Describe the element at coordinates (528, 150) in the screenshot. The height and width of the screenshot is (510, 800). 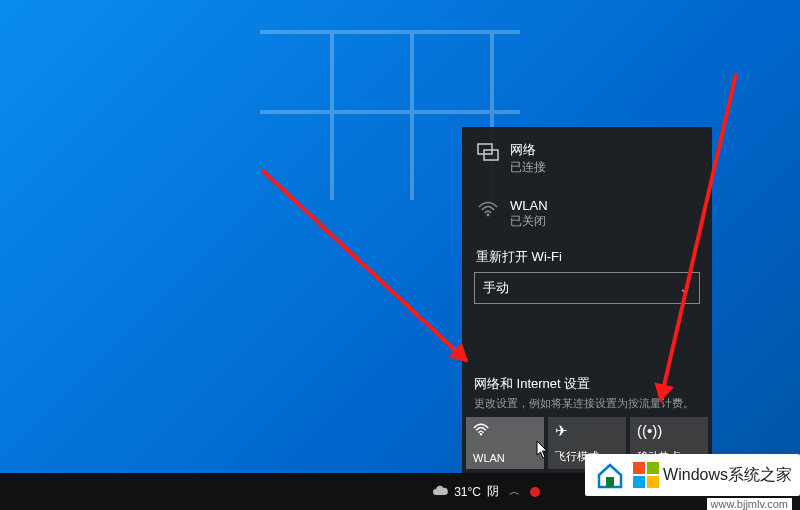
I see `network-title: 网络` at that location.